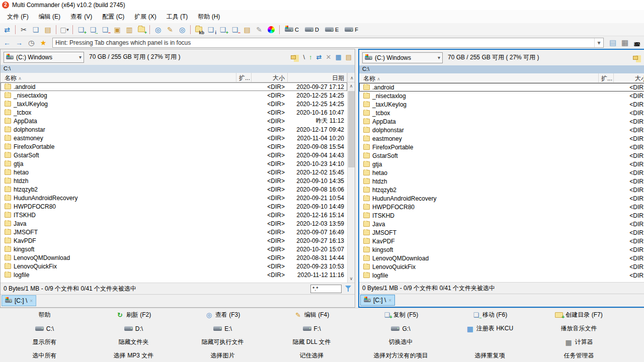  I want to click on right-tab: [C:] \ ×, so click(377, 300).